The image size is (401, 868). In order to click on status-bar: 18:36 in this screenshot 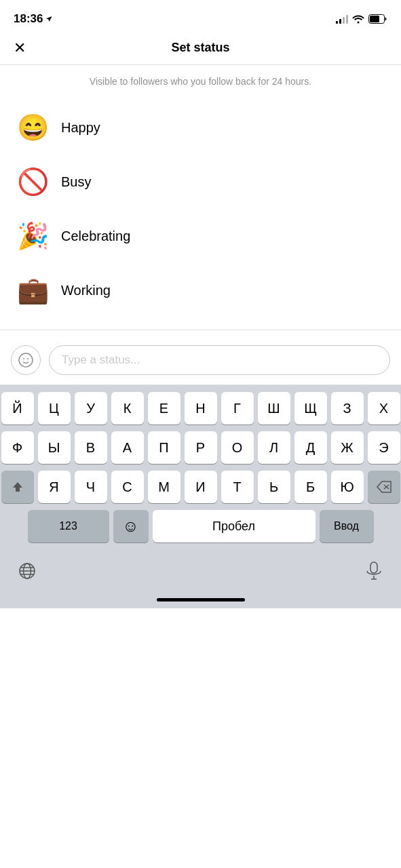, I will do `click(201, 17)`.